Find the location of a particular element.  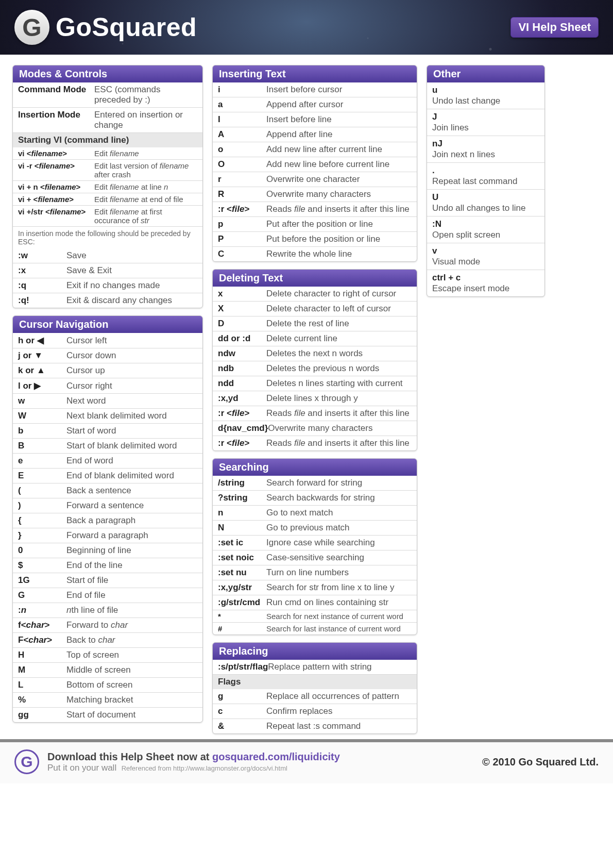

cmd-key: B is located at coordinates (42, 446).